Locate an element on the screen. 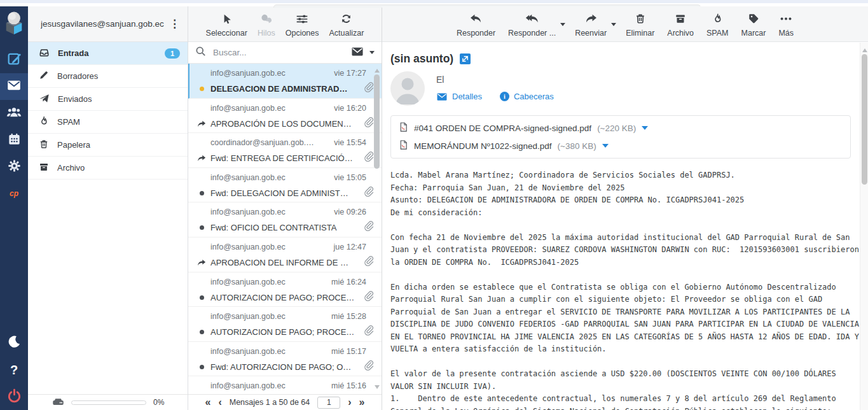  attachment-item: MEMORÁNDUM Nº1022-signed.pdf (~380 KB) is located at coordinates (621, 146).